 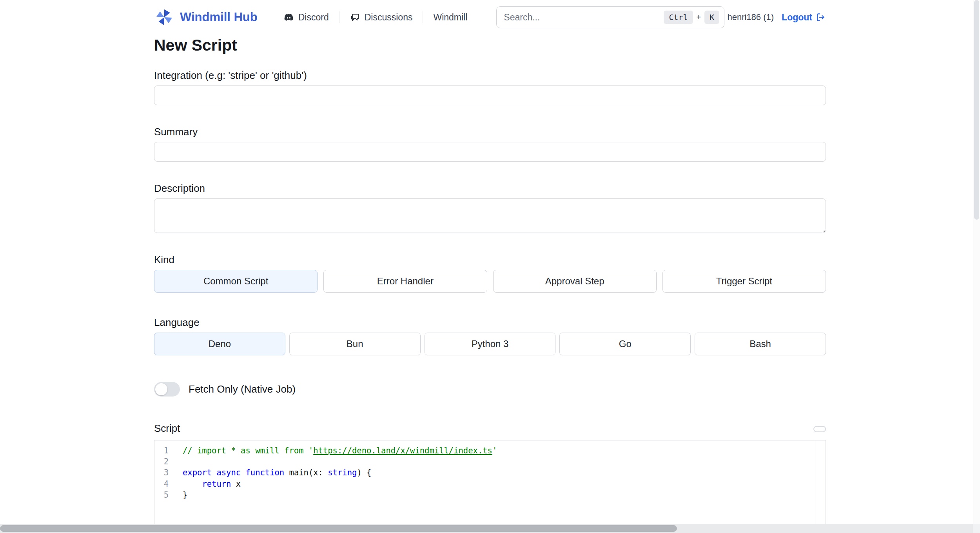 I want to click on description-label: Description, so click(x=490, y=188).